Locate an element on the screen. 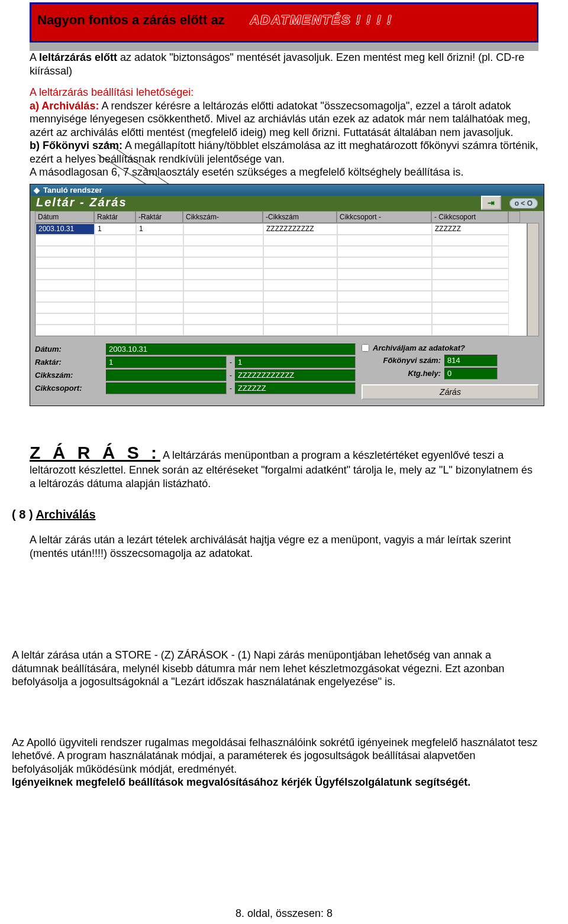  intro-b2: A másodlagosan 6, 7 számlaosztály esetén… is located at coordinates (284, 173).